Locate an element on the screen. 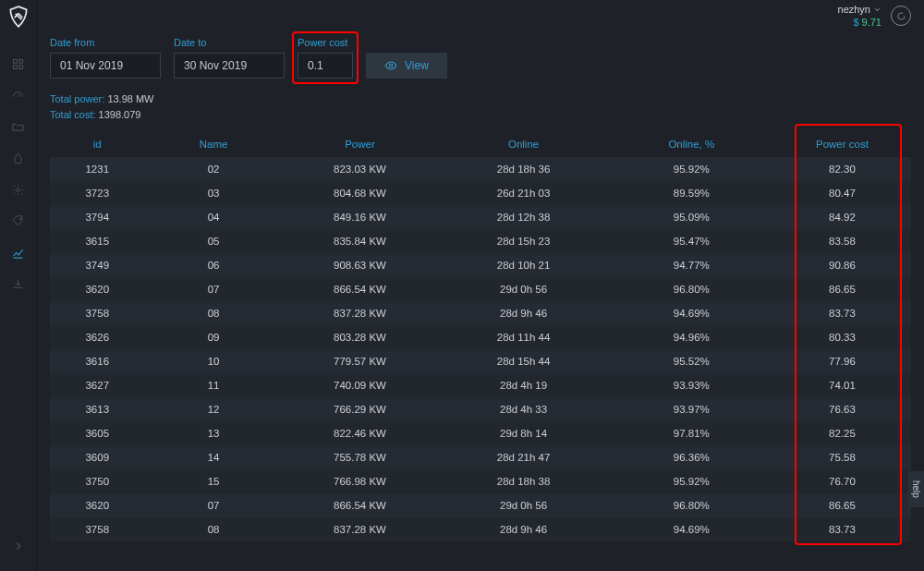 The width and height of the screenshot is (924, 571). table-row: 374906908.63 KW28d 10h 2194.77%90.86 is located at coordinates (480, 265).